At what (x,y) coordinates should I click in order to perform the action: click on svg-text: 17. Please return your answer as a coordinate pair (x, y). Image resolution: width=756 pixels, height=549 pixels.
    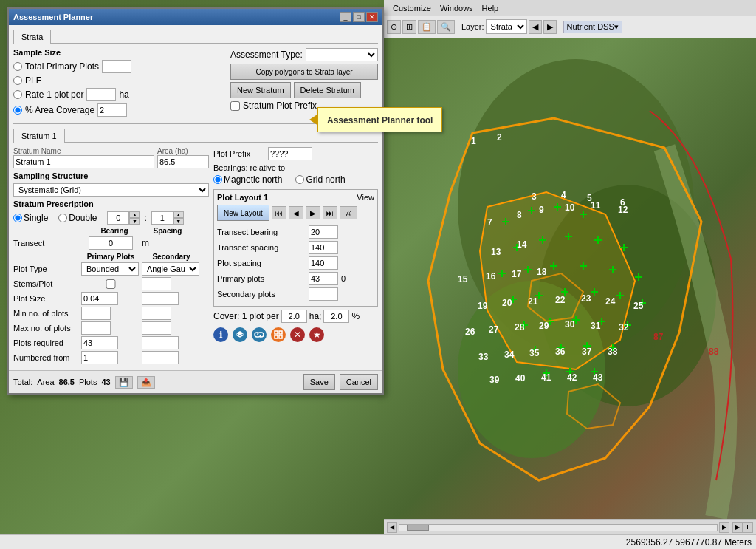
    Looking at the image, I should click on (517, 274).